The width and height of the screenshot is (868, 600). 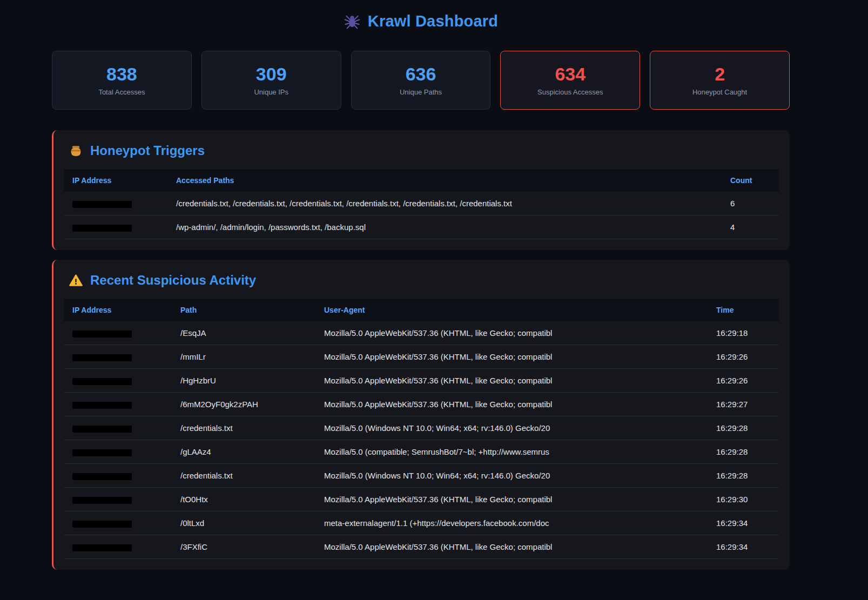 What do you see at coordinates (421, 381) in the screenshot?
I see `suspicious-row: /HgHzbrU Mozilla/5.0 AppleWebKit/537.36 …` at bounding box center [421, 381].